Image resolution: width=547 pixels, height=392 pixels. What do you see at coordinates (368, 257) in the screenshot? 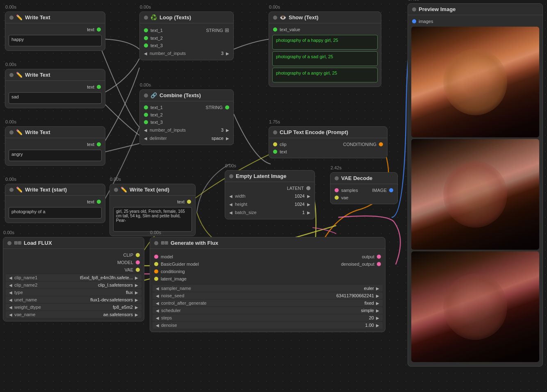
I see `port-output-label: output` at bounding box center [368, 257].